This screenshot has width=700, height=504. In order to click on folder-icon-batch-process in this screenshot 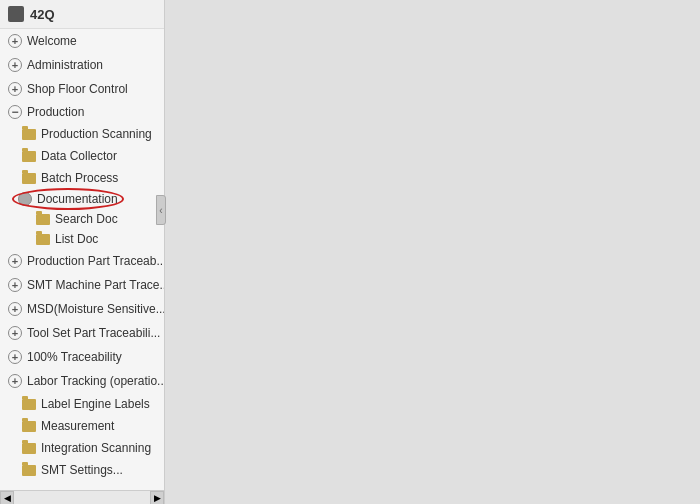, I will do `click(29, 178)`.